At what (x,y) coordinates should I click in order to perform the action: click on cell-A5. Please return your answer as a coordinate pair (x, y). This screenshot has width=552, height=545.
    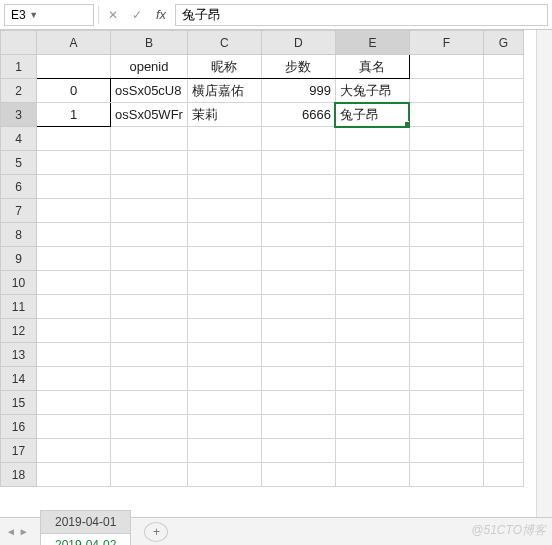
    Looking at the image, I should click on (74, 163).